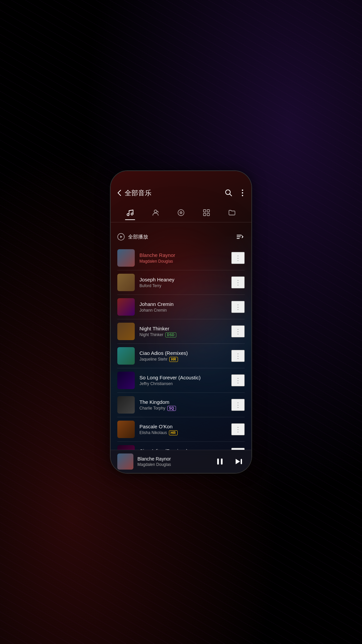  I want to click on sort-button, so click(240, 237).